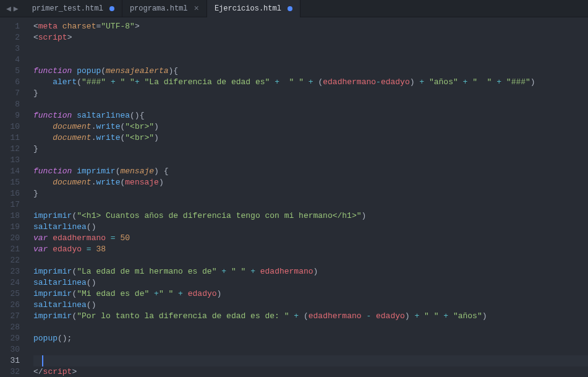 The image size is (588, 377). I want to click on token: script, so click(58, 371).